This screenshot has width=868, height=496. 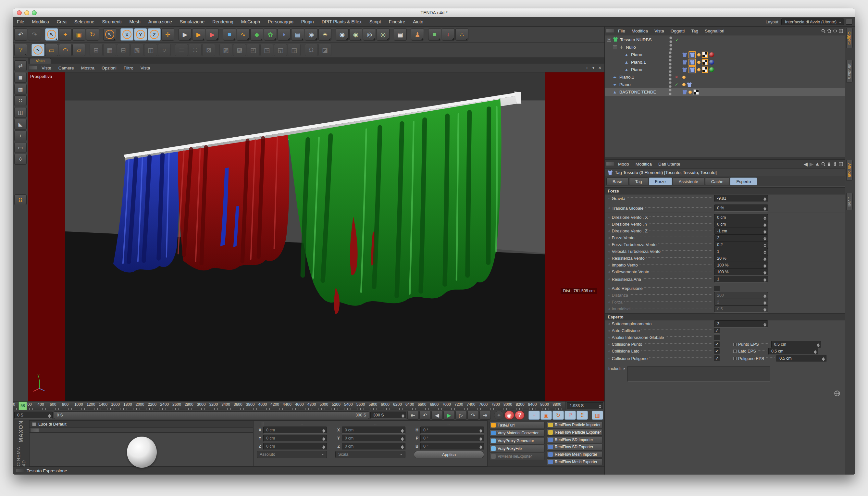 I want to click on section-header-esperto: Esperto, so click(x=725, y=317).